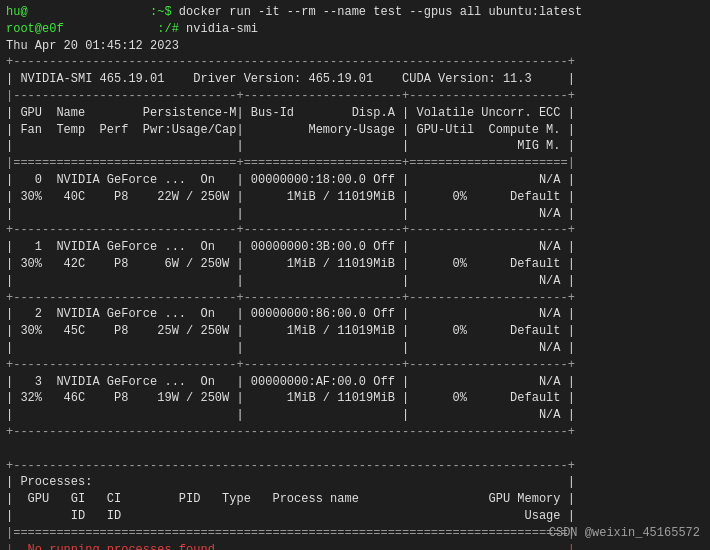 This screenshot has width=710, height=550. What do you see at coordinates (355, 482) in the screenshot?
I see `processes-header: | Processes: |` at bounding box center [355, 482].